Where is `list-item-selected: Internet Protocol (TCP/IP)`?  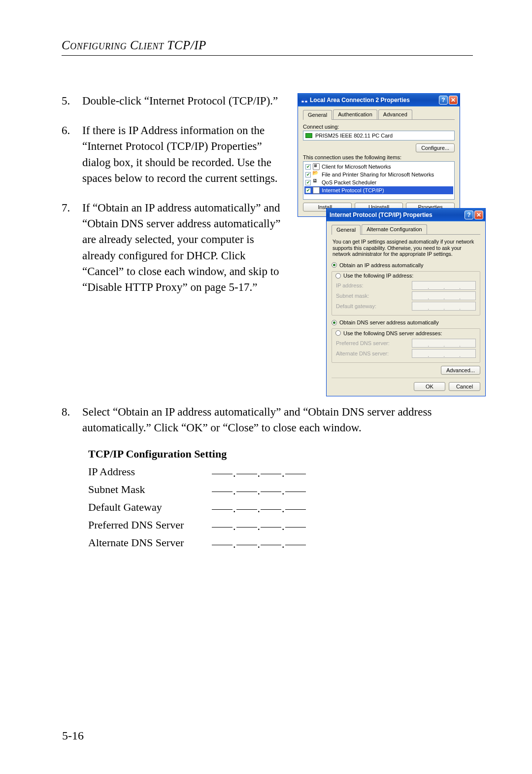 list-item-selected: Internet Protocol (TCP/IP) is located at coordinates (379, 190).